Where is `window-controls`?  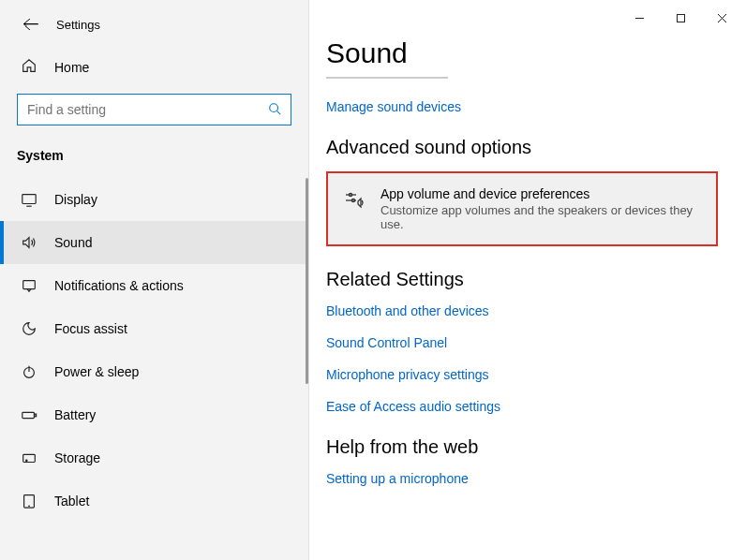
window-controls is located at coordinates (680, 18).